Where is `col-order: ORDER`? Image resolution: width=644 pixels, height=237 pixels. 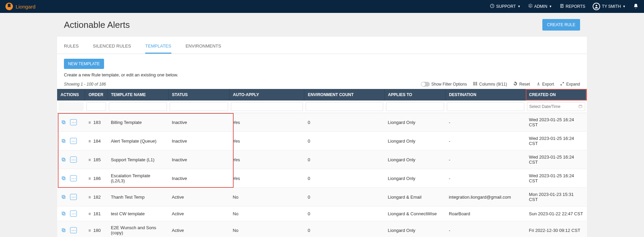
col-order: ORDER is located at coordinates (96, 95).